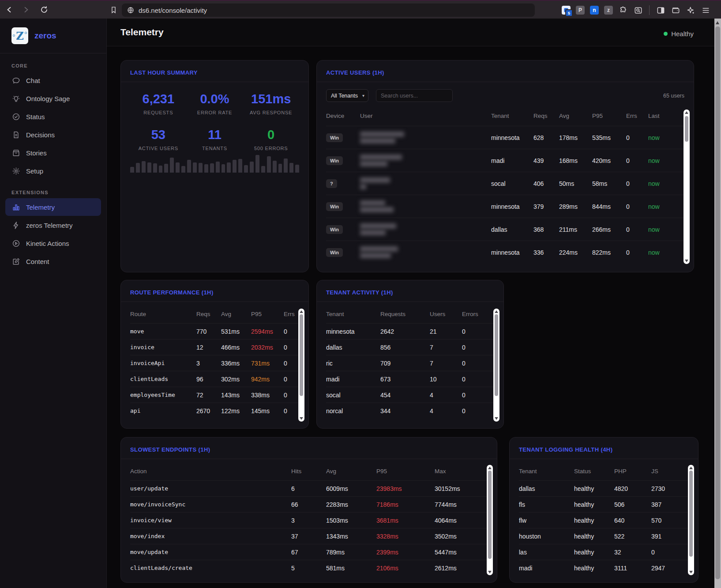  What do you see at coordinates (633, 489) in the screenshot?
I see `table-cell: 4820` at bounding box center [633, 489].